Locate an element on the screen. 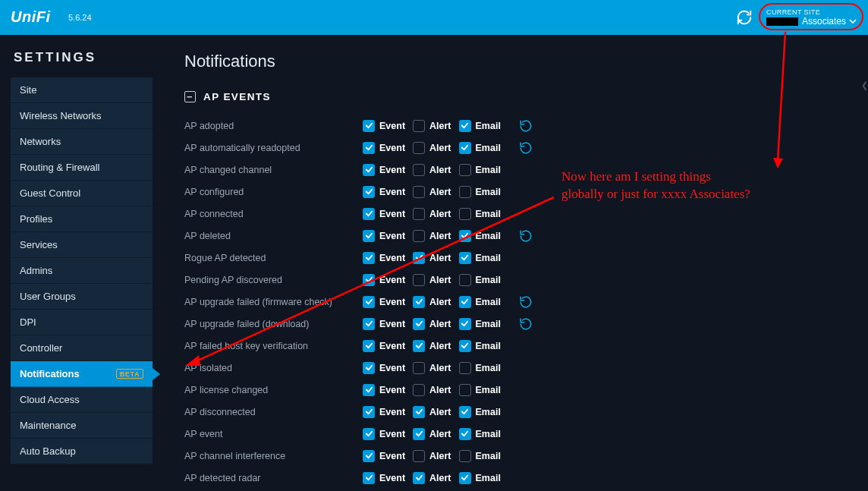 The width and height of the screenshot is (868, 491). sidebar-item: Admins is located at coordinates (82, 271).